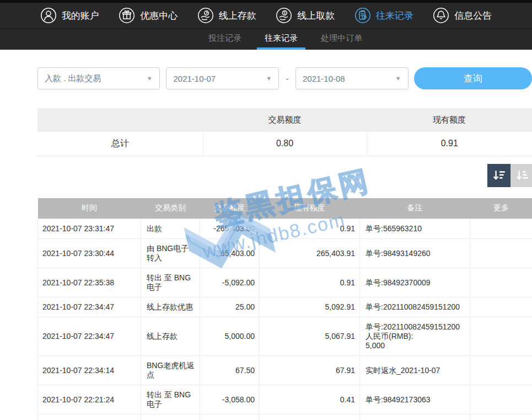 This screenshot has height=420, width=532. Describe the element at coordinates (285, 209) in the screenshot. I see `transactions-header-row: 时间 交易类别 交易额度 现有额度 备注 更多` at that location.